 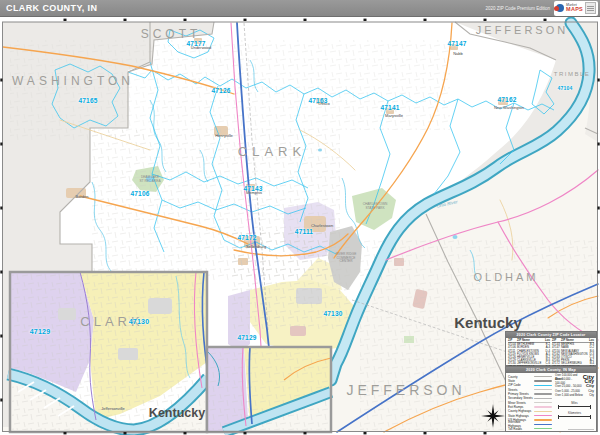 I want to click on globe-icon, so click(x=560, y=8).